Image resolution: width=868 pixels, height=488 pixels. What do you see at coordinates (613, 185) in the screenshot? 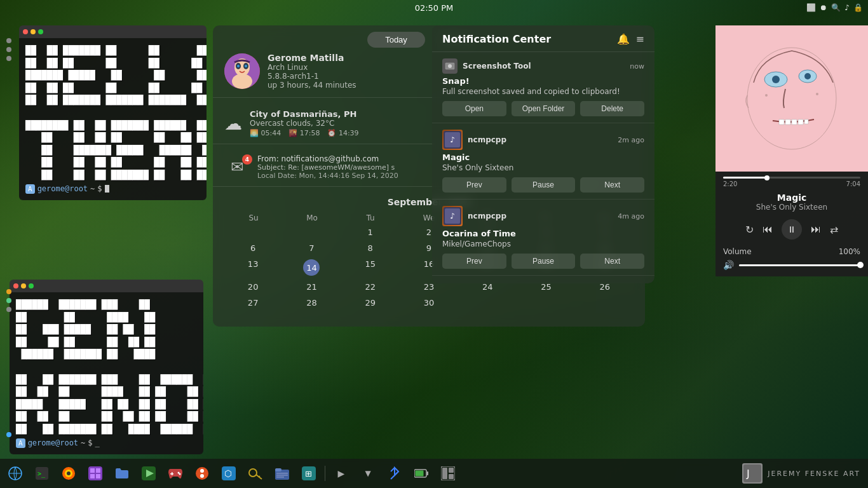
I see `music1-next-btn: Next` at bounding box center [613, 185].